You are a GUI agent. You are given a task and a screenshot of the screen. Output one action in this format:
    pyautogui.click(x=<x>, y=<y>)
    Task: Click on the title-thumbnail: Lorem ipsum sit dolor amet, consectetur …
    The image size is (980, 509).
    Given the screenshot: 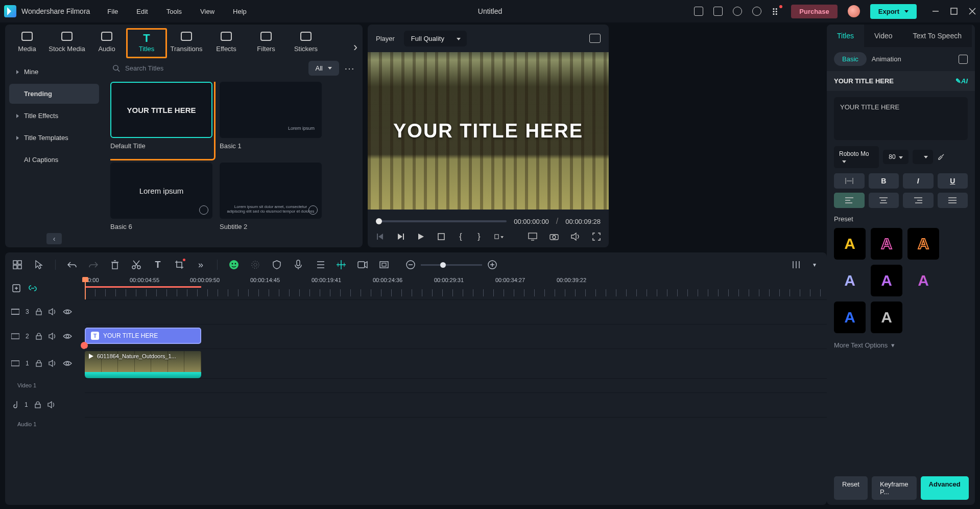 What is the action you would take?
    pyautogui.click(x=271, y=200)
    